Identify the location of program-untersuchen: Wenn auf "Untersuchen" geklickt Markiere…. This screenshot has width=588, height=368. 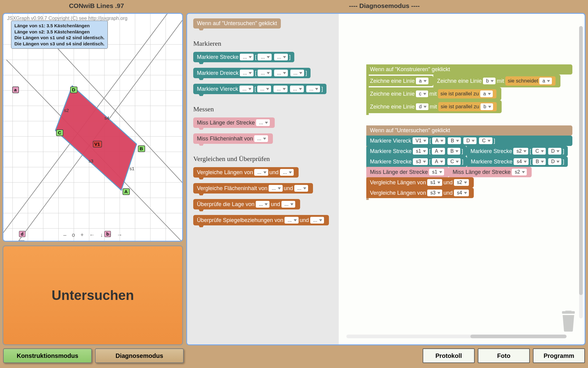
(469, 162).